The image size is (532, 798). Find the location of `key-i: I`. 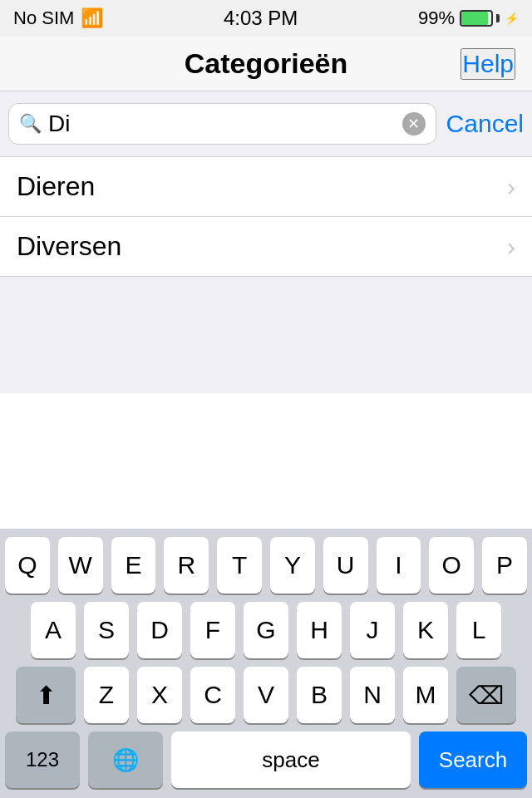

key-i: I is located at coordinates (399, 565).